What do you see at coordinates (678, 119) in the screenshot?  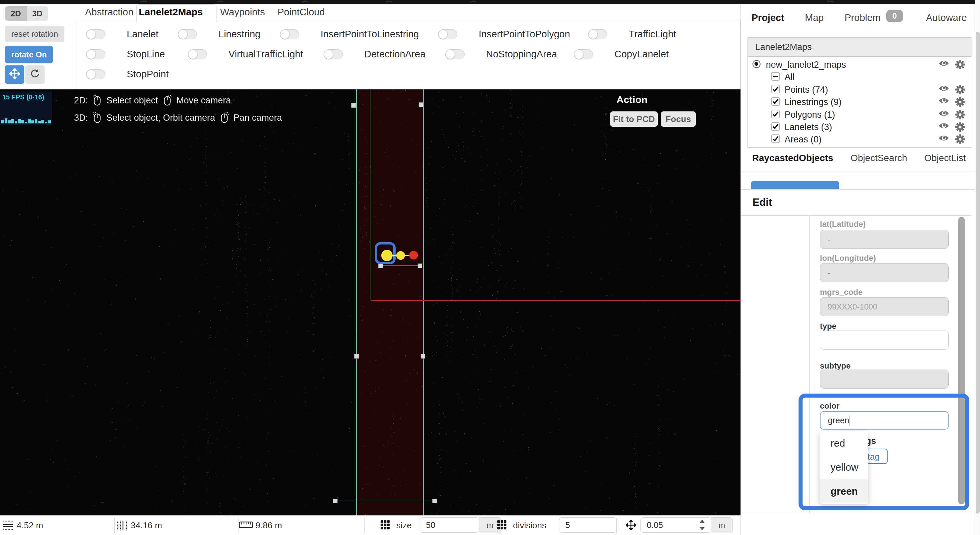 I see `focus-button: Focus` at bounding box center [678, 119].